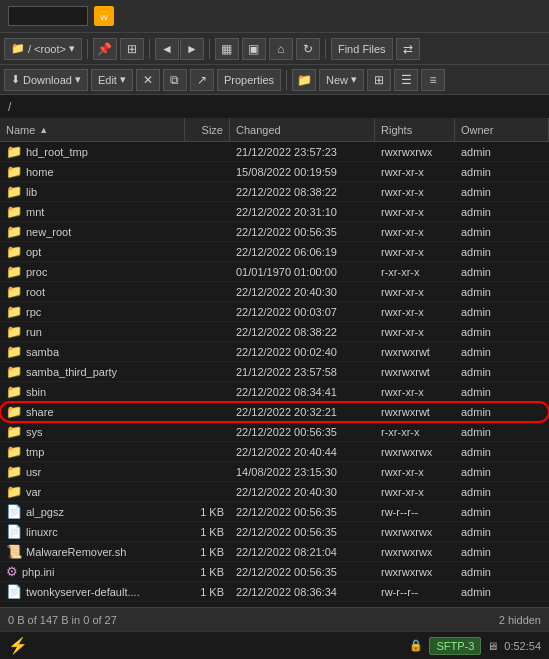 The image size is (549, 659). What do you see at coordinates (475, 646) in the screenshot?
I see `taskbar-right: 🔒 SFTP-3 🖥 0:52:54` at bounding box center [475, 646].